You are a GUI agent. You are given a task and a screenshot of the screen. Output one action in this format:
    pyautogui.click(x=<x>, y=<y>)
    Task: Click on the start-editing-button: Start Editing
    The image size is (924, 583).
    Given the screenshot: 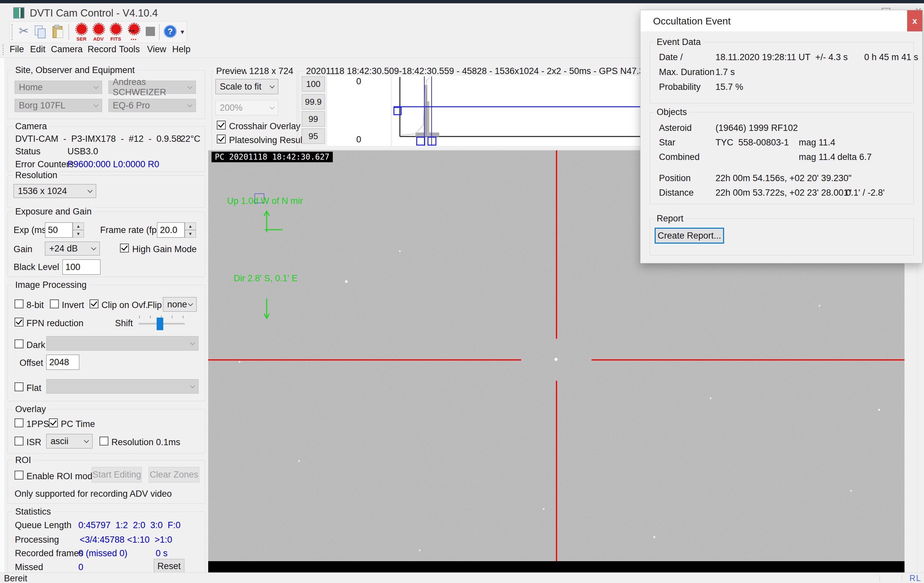 What is the action you would take?
    pyautogui.click(x=117, y=475)
    